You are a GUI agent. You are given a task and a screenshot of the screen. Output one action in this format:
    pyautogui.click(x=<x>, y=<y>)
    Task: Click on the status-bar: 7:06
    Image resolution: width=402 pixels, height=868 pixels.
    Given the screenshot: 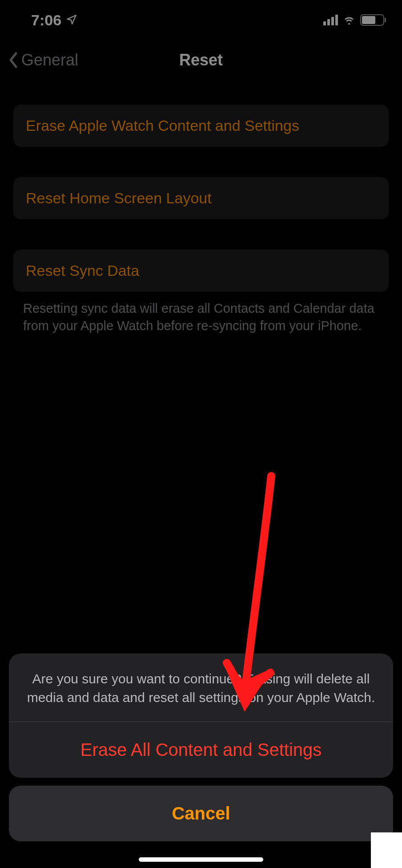 What is the action you would take?
    pyautogui.click(x=201, y=20)
    